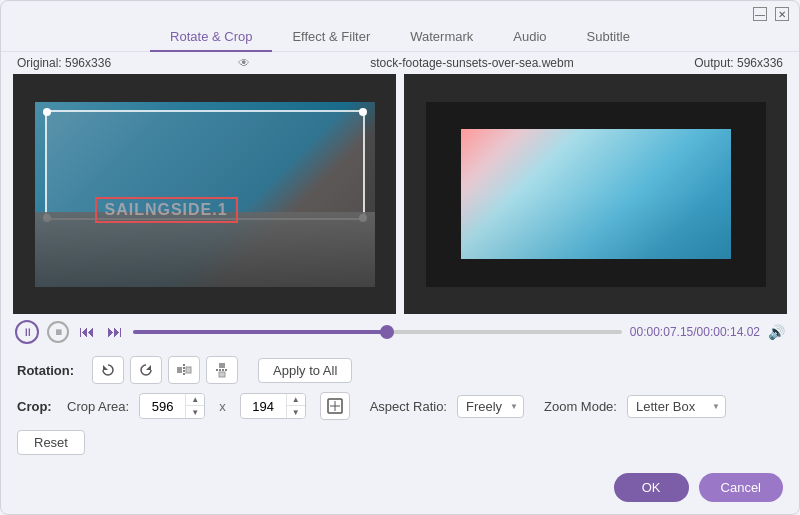 Image resolution: width=800 pixels, height=515 pixels. I want to click on pause-button: ⏸, so click(27, 332).